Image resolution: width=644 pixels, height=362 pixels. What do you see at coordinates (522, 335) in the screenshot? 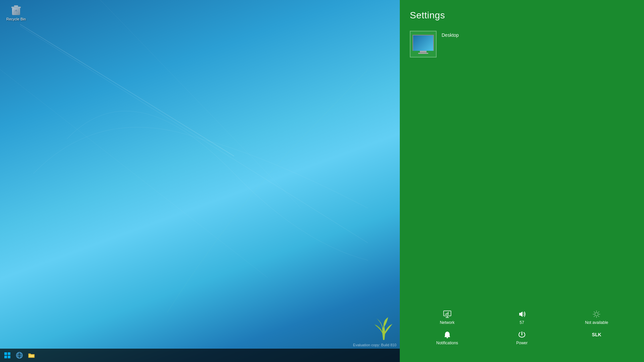
I see `power-icon` at bounding box center [522, 335].